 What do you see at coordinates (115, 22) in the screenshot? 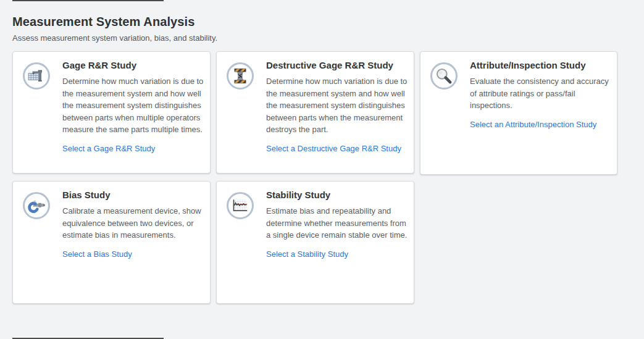
I see `page-title: Measurement System Analysis` at bounding box center [115, 22].